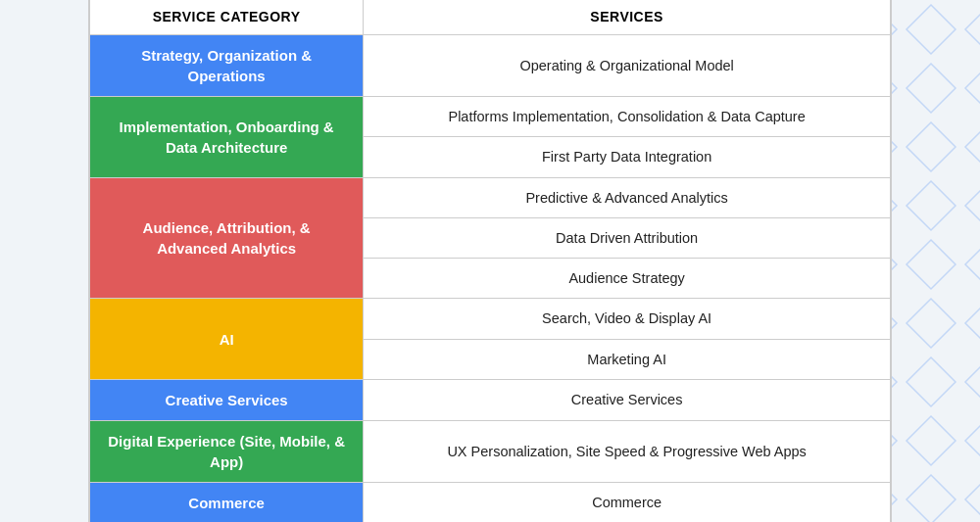 The width and height of the screenshot is (980, 522). I want to click on service-cell: Operating & Organizational Model, so click(627, 65).